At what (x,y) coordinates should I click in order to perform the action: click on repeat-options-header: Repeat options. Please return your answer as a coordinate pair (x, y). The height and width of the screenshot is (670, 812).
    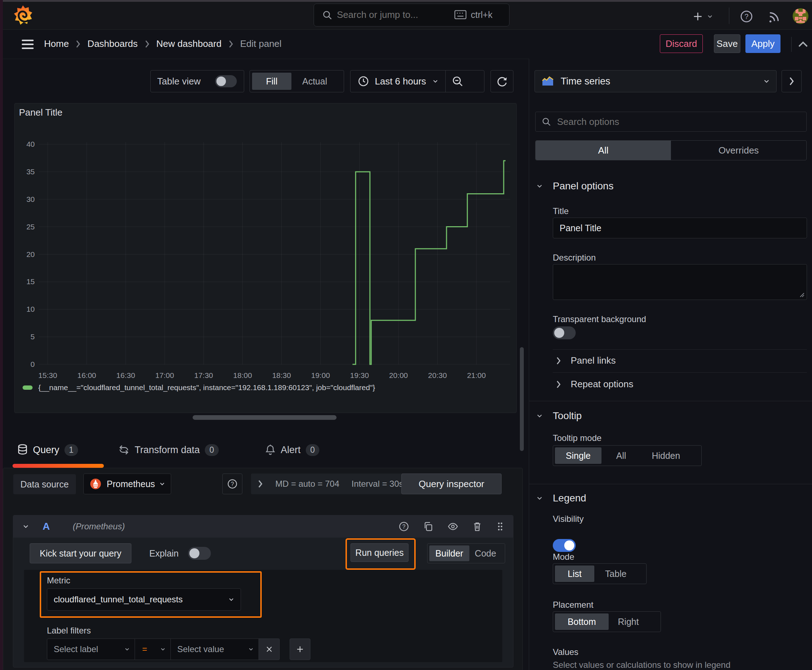
    Looking at the image, I should click on (595, 384).